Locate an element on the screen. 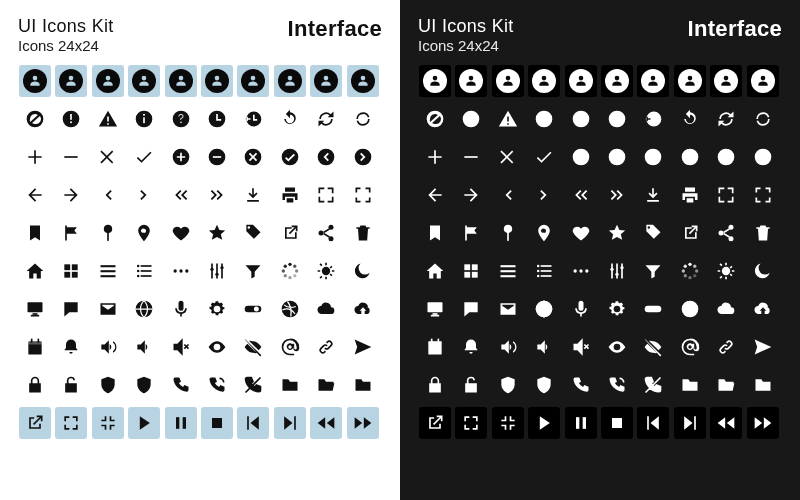  user-circle-icon is located at coordinates (363, 81).